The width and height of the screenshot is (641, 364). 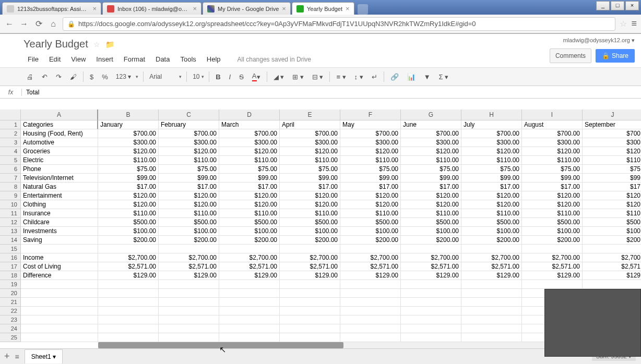 I want to click on row-header: 18, so click(x=10, y=275).